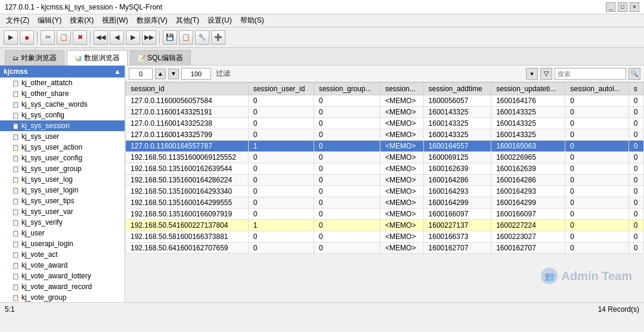 The image size is (644, 332). I want to click on table-row: 192.168.50.135160016429955500<MEMO>16001…, so click(385, 203).